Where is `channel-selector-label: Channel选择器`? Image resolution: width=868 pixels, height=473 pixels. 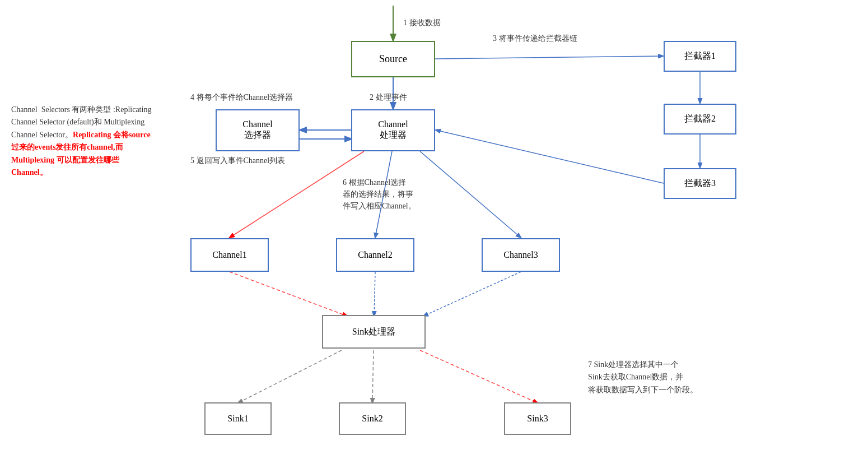 channel-selector-label: Channel选择器 is located at coordinates (258, 130).